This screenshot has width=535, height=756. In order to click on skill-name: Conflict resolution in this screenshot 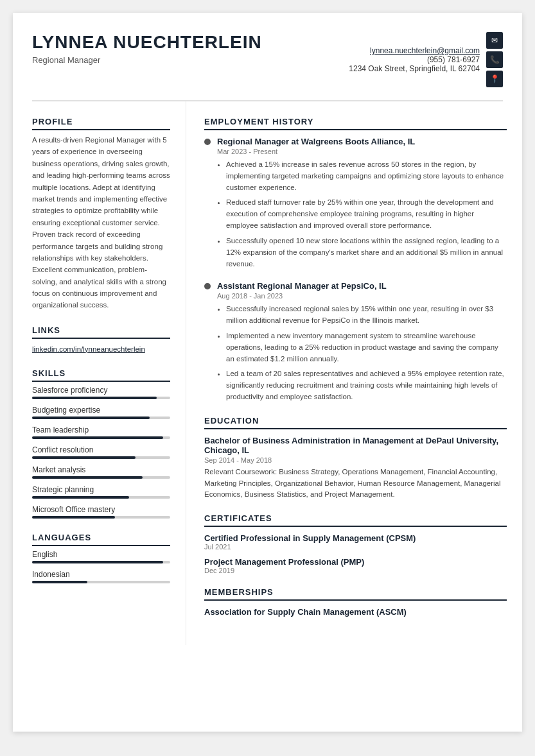, I will do `click(101, 450)`.